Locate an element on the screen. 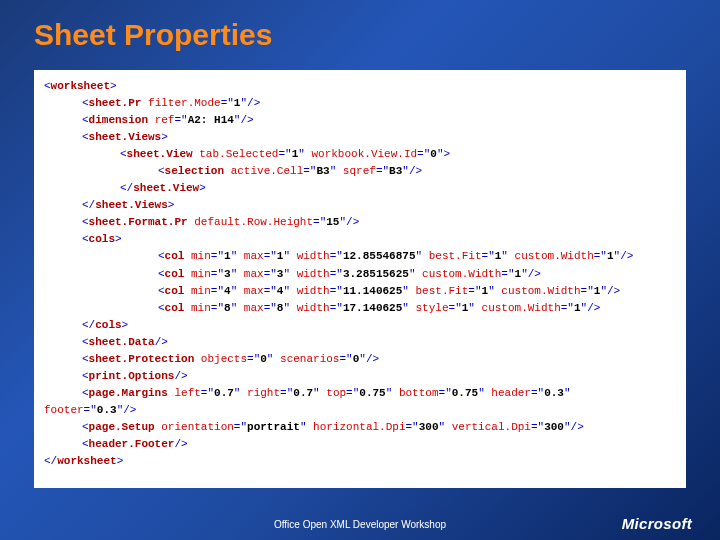 Image resolution: width=720 pixels, height=540 pixels. slide-title: Sheet Properties is located at coordinates (360, 26).